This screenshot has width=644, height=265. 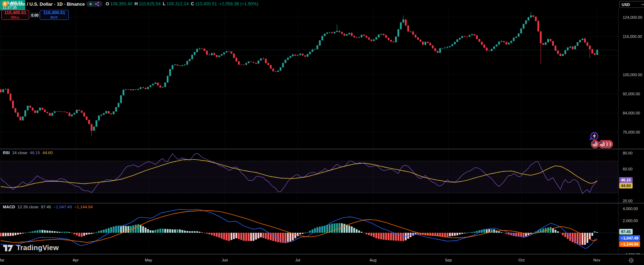 What do you see at coordinates (373, 260) in the screenshot?
I see `time-axis-month-label: Aug` at bounding box center [373, 260].